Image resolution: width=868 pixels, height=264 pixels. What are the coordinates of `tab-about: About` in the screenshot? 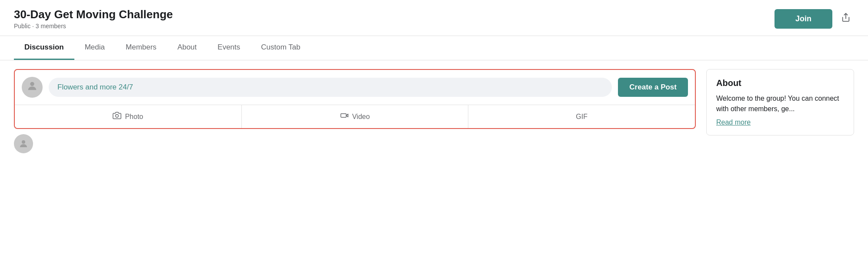 It's located at (187, 48).